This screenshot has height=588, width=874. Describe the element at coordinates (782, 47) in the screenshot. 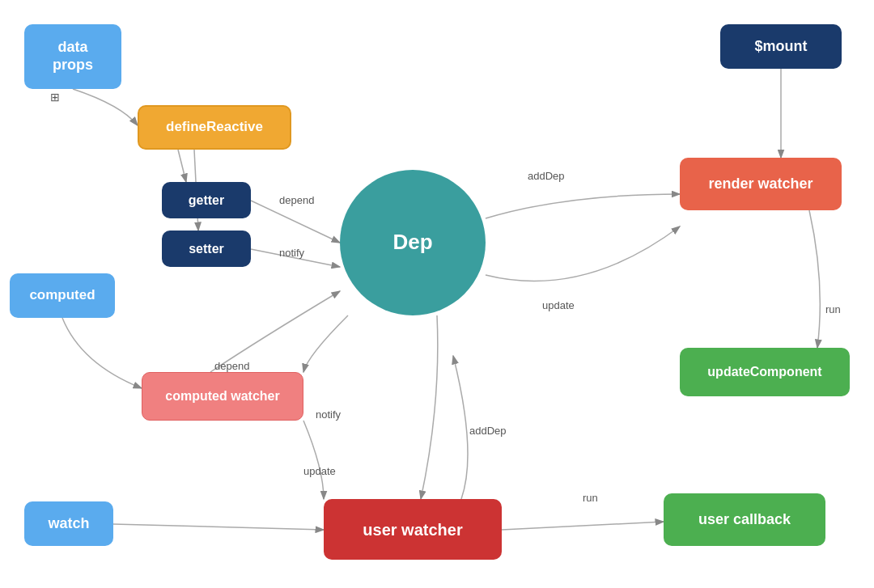

I see `node-label-mount: $mount` at that location.